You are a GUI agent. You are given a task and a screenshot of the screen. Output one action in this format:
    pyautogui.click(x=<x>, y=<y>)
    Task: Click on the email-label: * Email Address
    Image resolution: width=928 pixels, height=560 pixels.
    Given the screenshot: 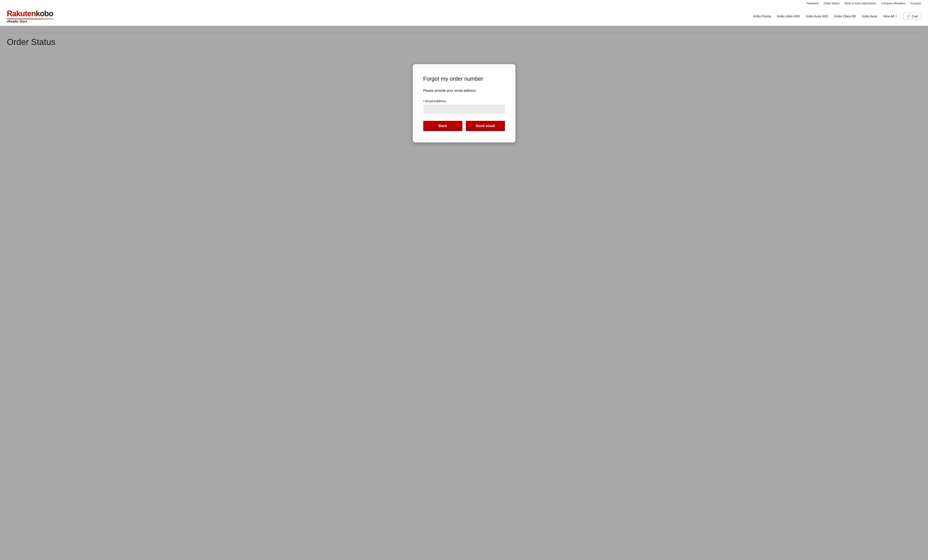 What is the action you would take?
    pyautogui.click(x=464, y=101)
    